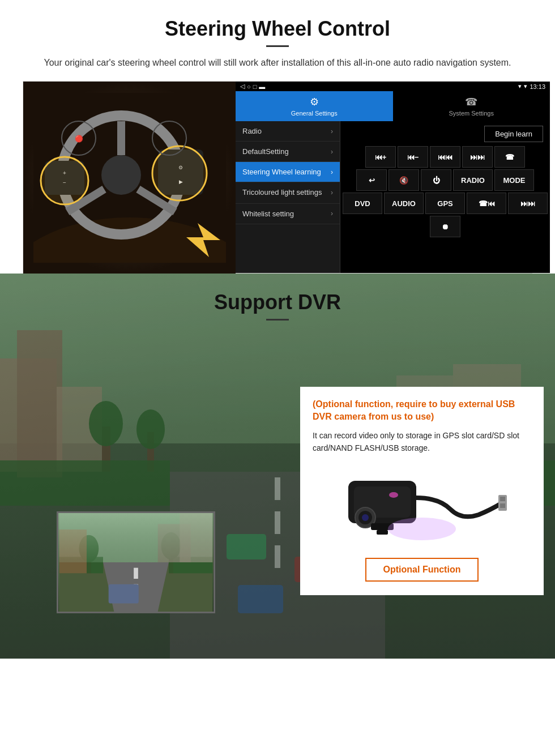 The image size is (555, 756). Describe the element at coordinates (422, 442) in the screenshot. I see `dvr-info-text: It can record video only to storage in G…` at that location.